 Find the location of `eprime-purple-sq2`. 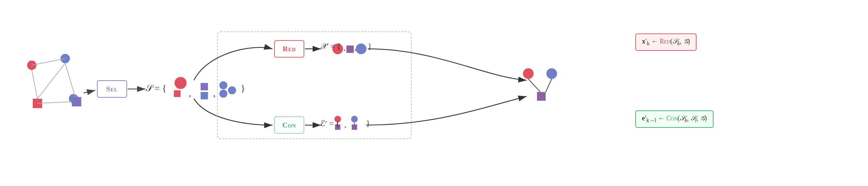

eprime-purple-sq2 is located at coordinates (354, 127).